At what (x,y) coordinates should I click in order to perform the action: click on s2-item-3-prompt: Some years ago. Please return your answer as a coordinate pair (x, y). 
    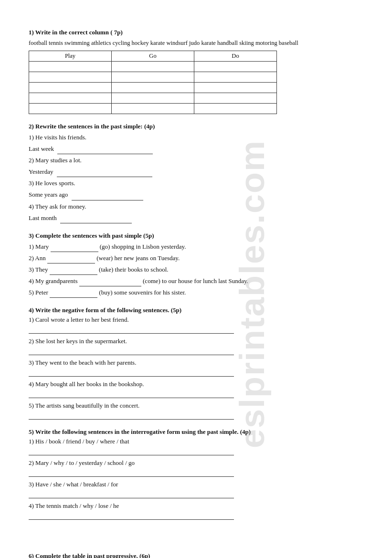
    Looking at the image, I should click on (196, 195).